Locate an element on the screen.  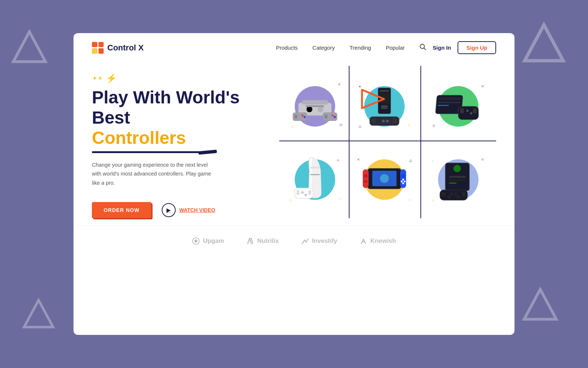
knewish-icon is located at coordinates (363, 241).